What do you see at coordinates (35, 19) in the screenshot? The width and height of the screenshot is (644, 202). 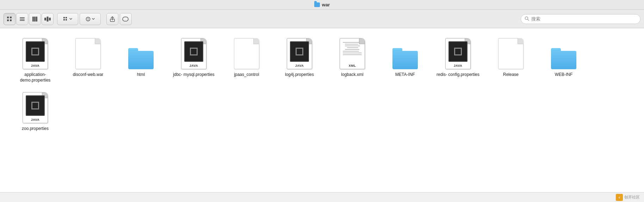 I see `column-view-btn` at bounding box center [35, 19].